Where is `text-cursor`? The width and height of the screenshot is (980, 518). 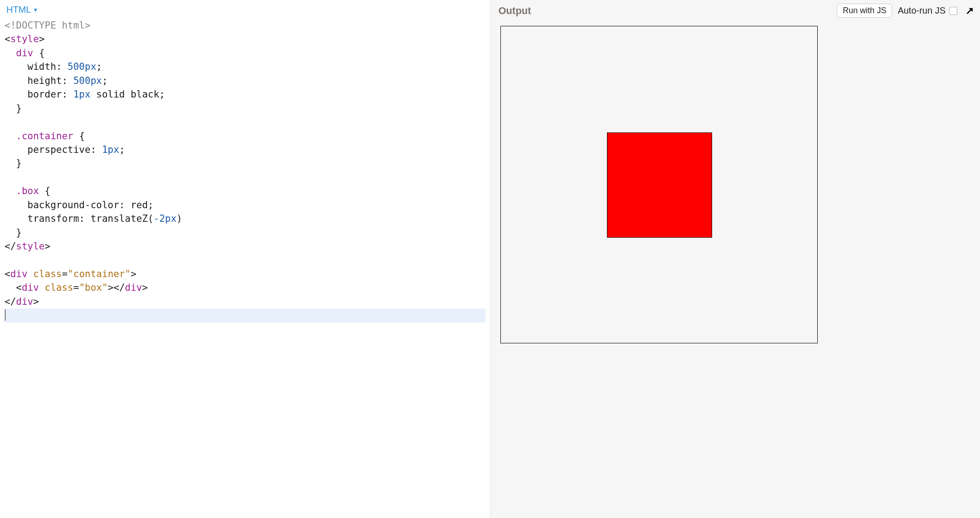
text-cursor is located at coordinates (5, 315).